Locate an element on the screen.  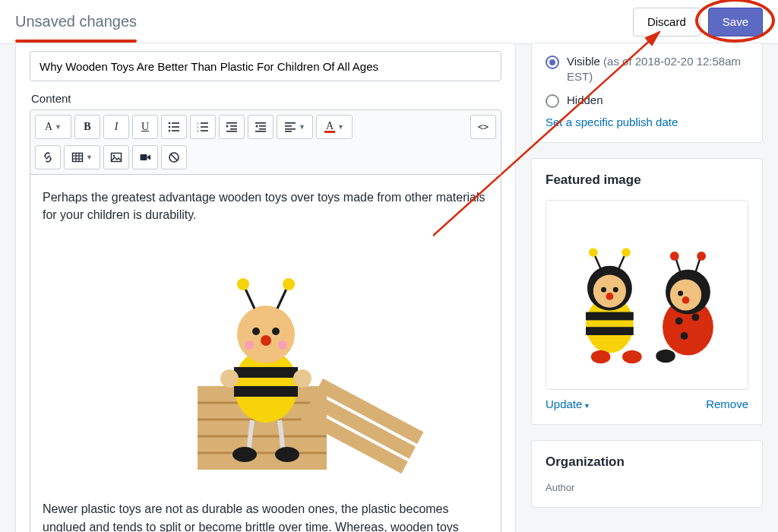
paragraph-1: Perhaps the greatest advantage wooden to… is located at coordinates (266, 206).